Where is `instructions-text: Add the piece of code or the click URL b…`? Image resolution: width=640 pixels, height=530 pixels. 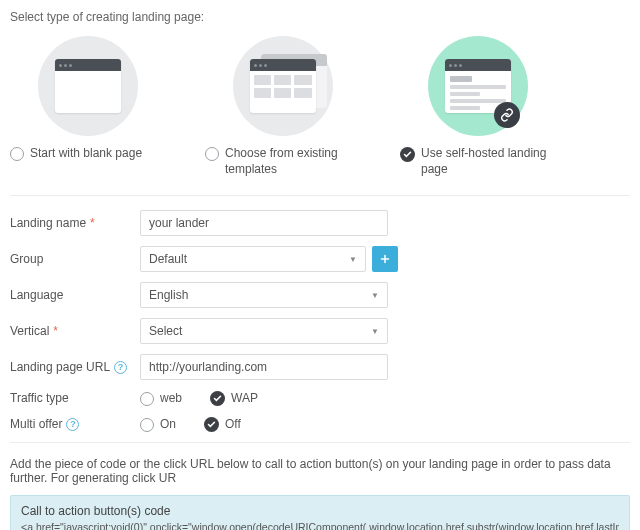
instructions-text: Add the piece of code or the click URL b… is located at coordinates (320, 471).